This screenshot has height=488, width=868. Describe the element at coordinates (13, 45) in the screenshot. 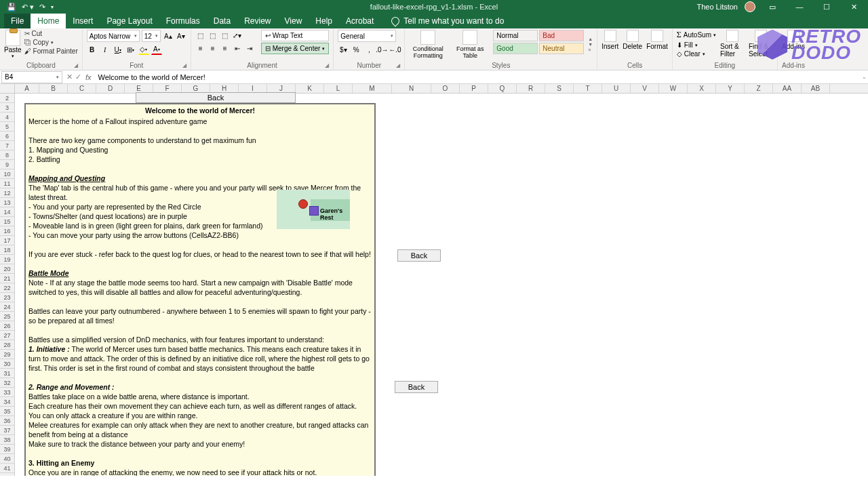

I see `paste-button: Paste▾` at that location.